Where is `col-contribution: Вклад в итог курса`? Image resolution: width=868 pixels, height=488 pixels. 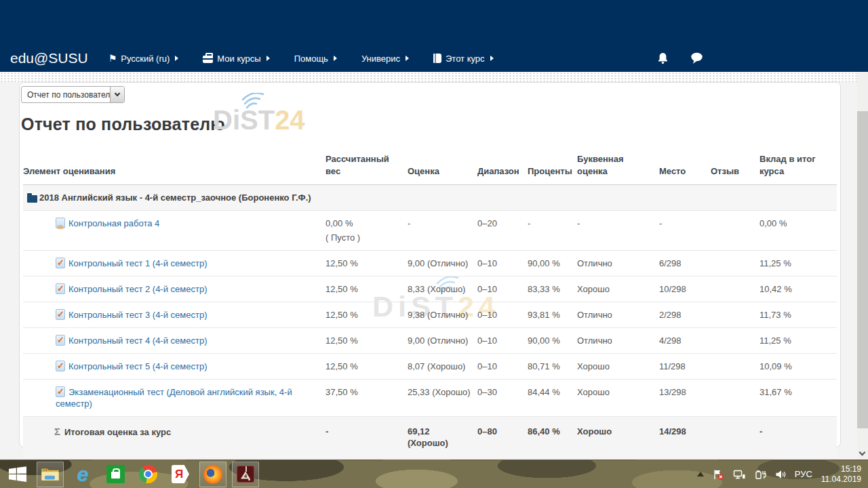 col-contribution: Вклад в итог курса is located at coordinates (798, 165).